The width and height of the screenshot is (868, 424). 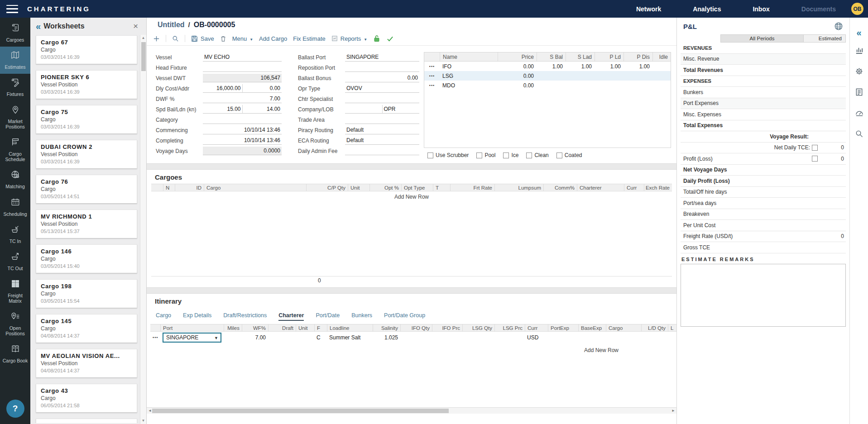 I want to click on search-icon, so click(x=859, y=135).